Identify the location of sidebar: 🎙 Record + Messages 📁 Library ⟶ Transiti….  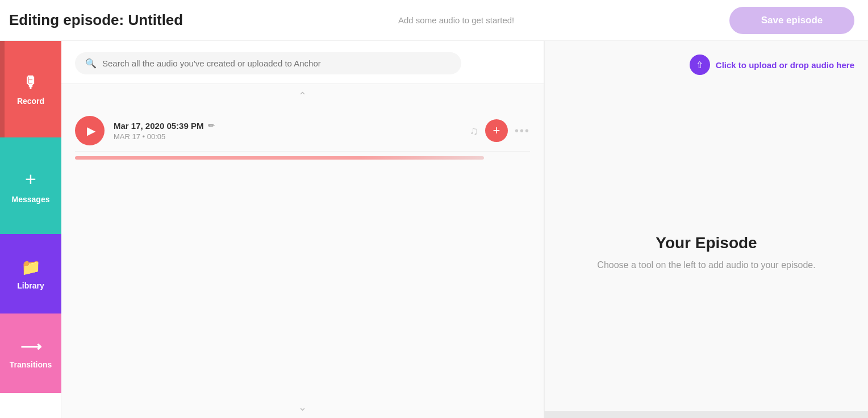
(31, 229).